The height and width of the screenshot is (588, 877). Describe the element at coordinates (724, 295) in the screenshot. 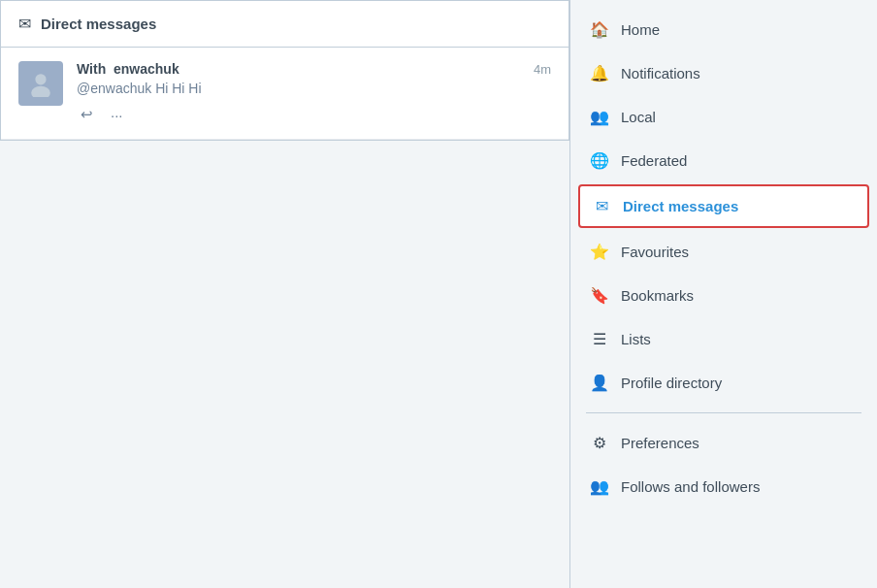

I see `sidebar-item-bookmarks: 🔖 Bookmarks` at that location.